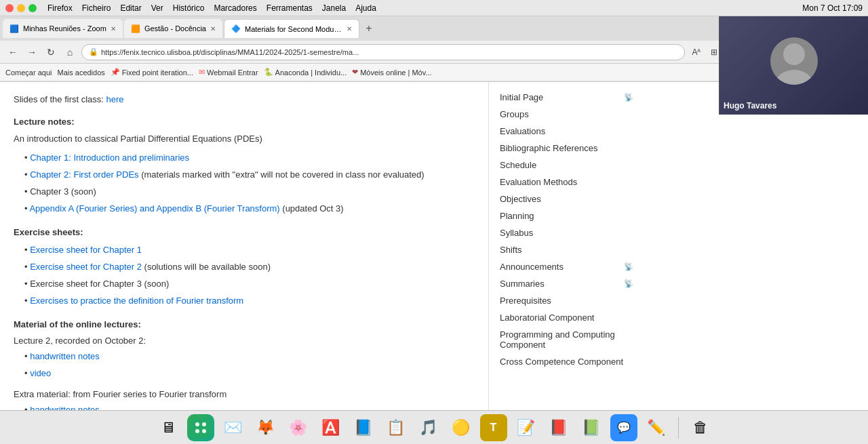  Describe the element at coordinates (559, 428) in the screenshot. I see `dock-acrobat: 📕` at that location.